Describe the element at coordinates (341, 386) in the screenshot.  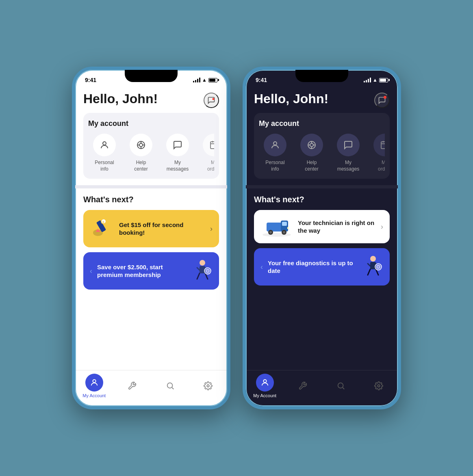
I see `nav-search-icon-wrap-dark` at that location.